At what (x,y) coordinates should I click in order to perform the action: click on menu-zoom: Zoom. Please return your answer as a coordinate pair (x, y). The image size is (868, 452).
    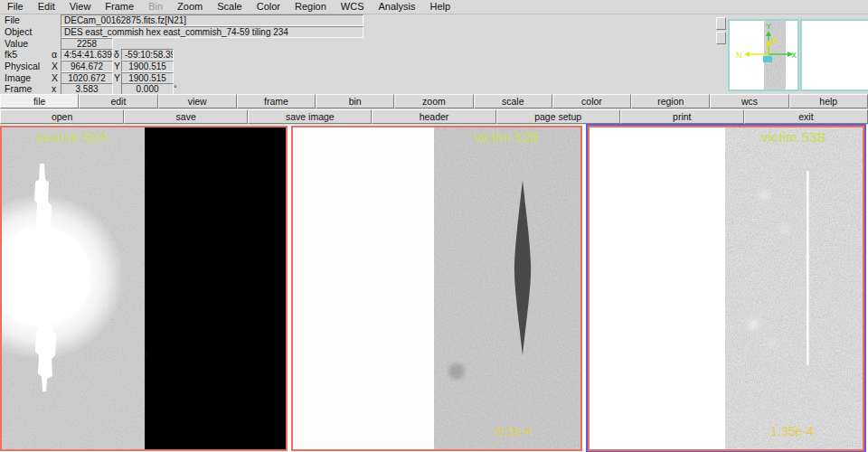
    Looking at the image, I should click on (190, 7).